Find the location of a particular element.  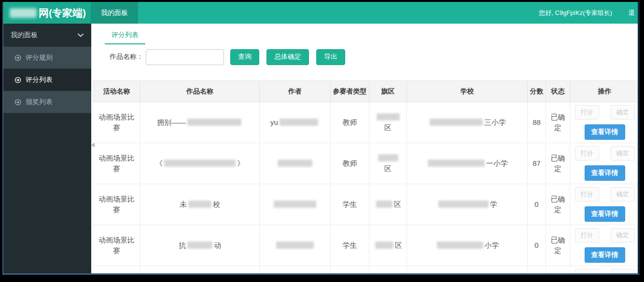

sidebar-header: 我的面板 is located at coordinates (47, 35).